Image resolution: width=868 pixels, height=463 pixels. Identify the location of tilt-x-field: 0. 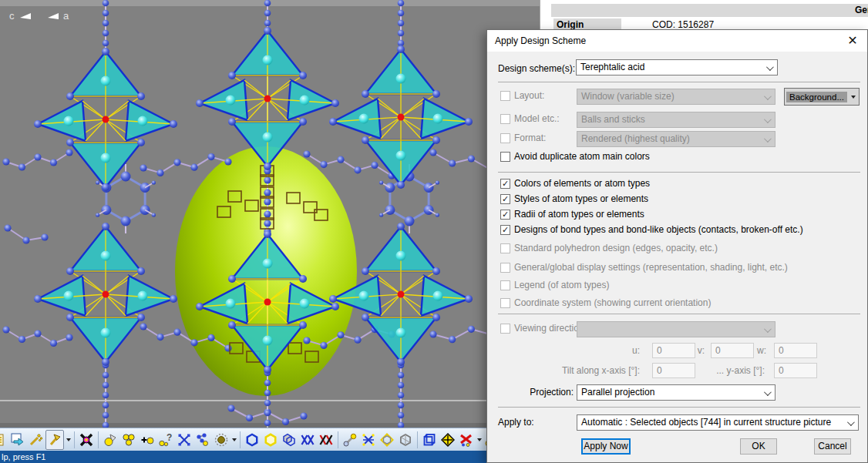
(674, 371).